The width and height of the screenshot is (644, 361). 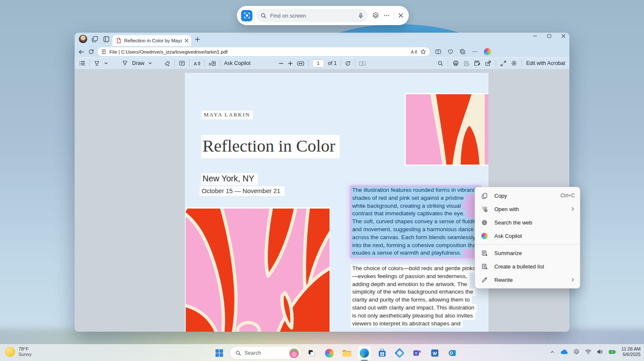 I want to click on tray-hexagon-icon, so click(x=576, y=352).